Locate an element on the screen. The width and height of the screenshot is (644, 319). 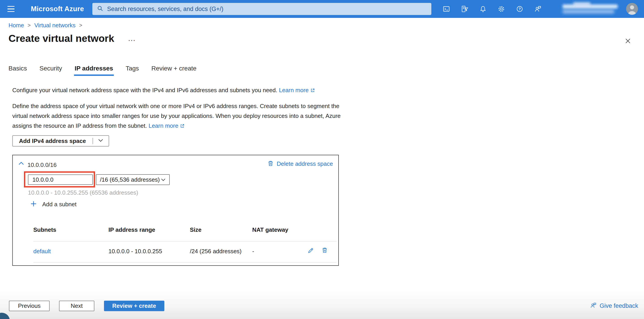
more-commands-icon: ⋯ is located at coordinates (132, 40).